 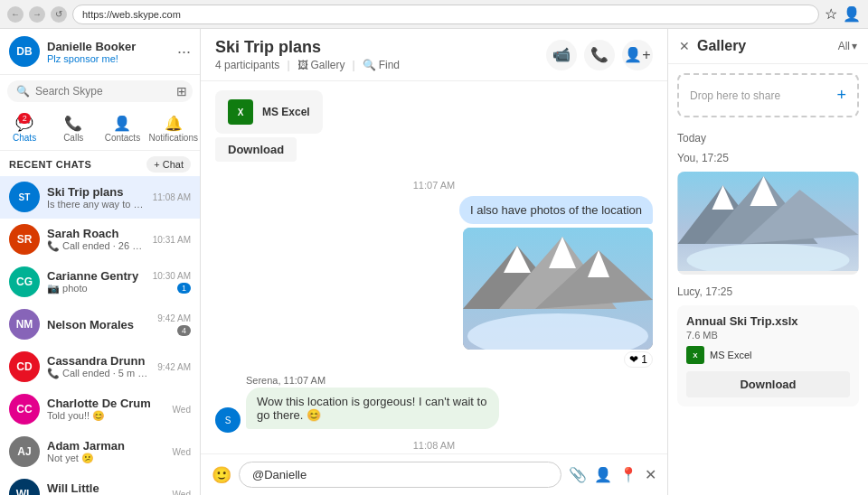 What do you see at coordinates (24, 452) in the screenshot?
I see `chat-avatar: AJ` at bounding box center [24, 452].